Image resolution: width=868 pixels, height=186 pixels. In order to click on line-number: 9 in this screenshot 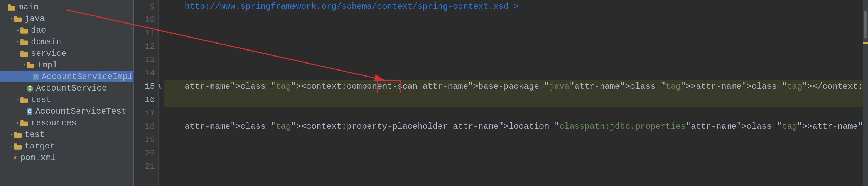, I will do `click(146, 7)`.